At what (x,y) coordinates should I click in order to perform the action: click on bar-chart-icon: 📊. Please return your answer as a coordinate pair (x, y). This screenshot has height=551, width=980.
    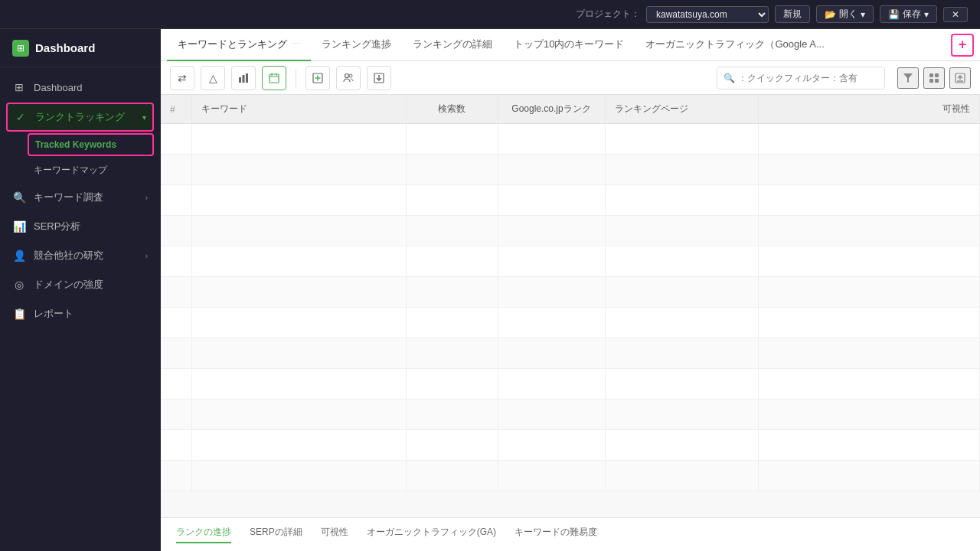
    Looking at the image, I should click on (19, 227).